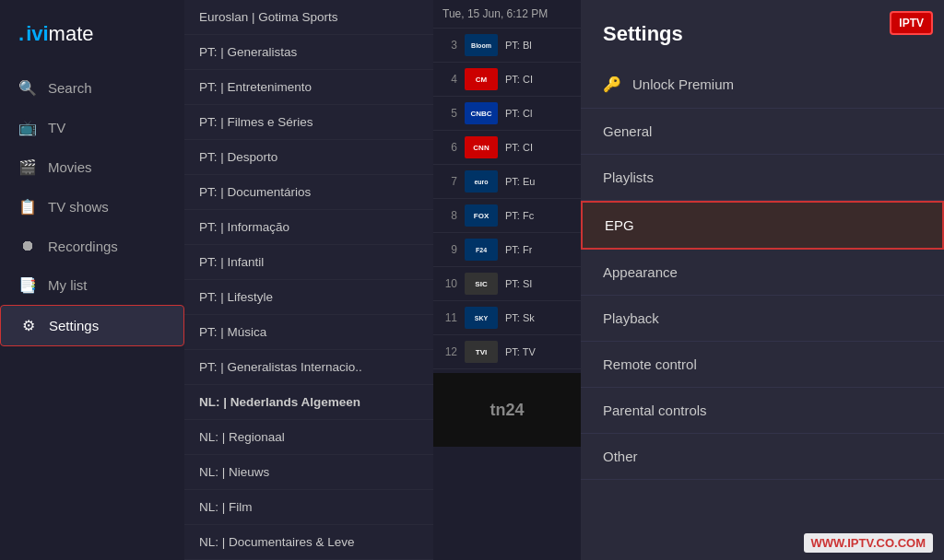  I want to click on settings-item-label: Unlock Premium, so click(683, 85).